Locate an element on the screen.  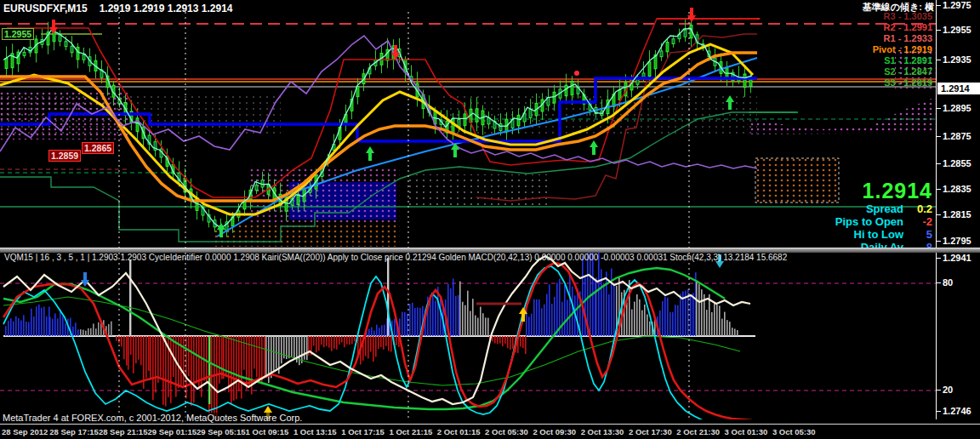
time-tick-label: 29 Sep 05:15 is located at coordinates (221, 433).